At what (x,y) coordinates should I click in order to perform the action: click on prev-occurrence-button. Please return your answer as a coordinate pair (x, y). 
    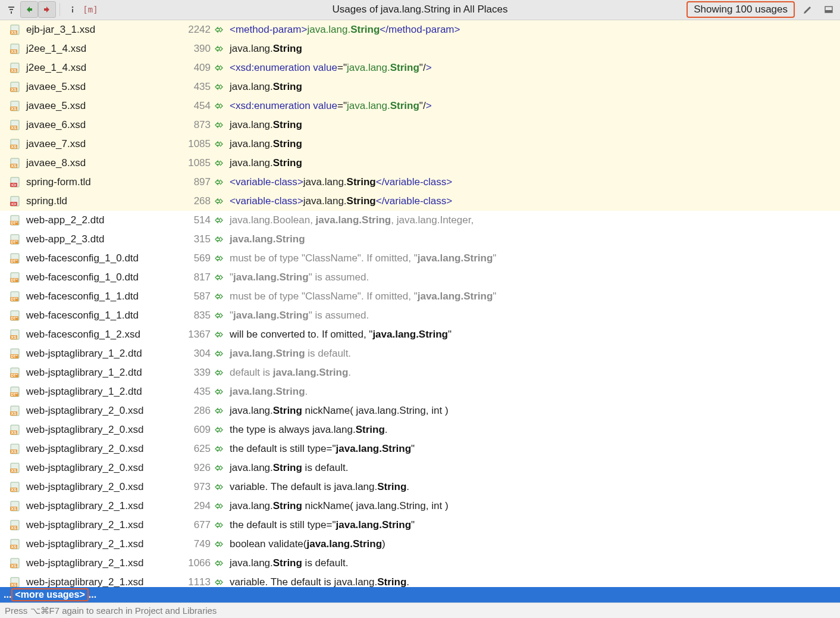
    Looking at the image, I should click on (29, 10).